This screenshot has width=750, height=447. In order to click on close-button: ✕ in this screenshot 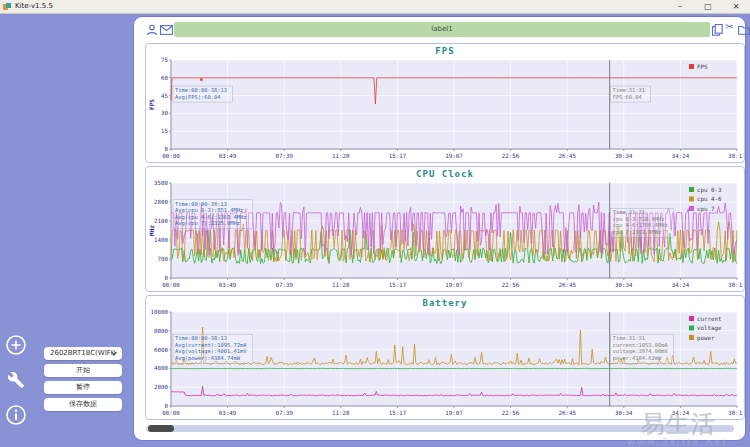, I will do `click(736, 6)`.